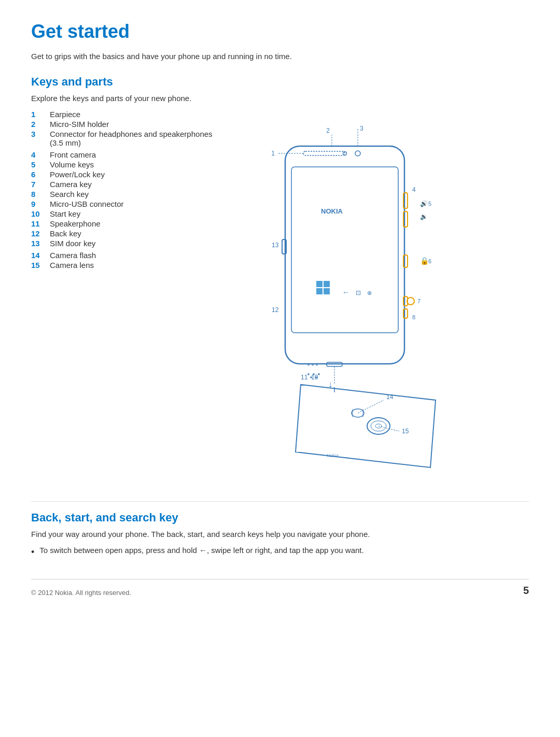 The height and width of the screenshot is (737, 560). What do you see at coordinates (124, 174) in the screenshot?
I see `list-item: 6 Power/Lock key` at bounding box center [124, 174].